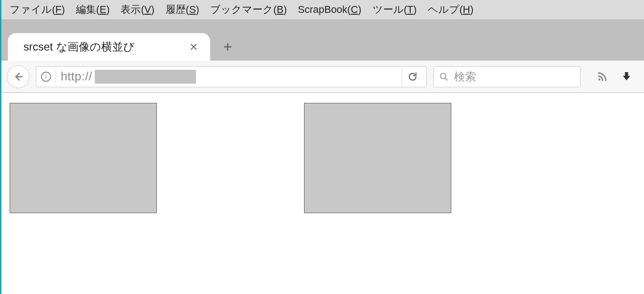 The height and width of the screenshot is (294, 644). Describe the element at coordinates (46, 77) in the screenshot. I see `site-info-icon: i` at that location.